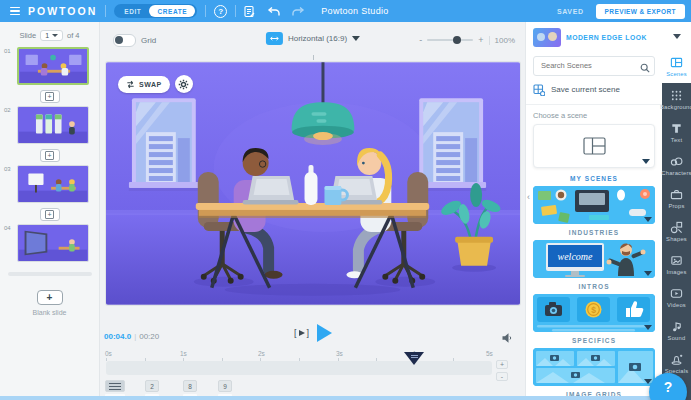  What do you see at coordinates (115, 388) in the screenshot?
I see `timeline-object-chip` at bounding box center [115, 388].